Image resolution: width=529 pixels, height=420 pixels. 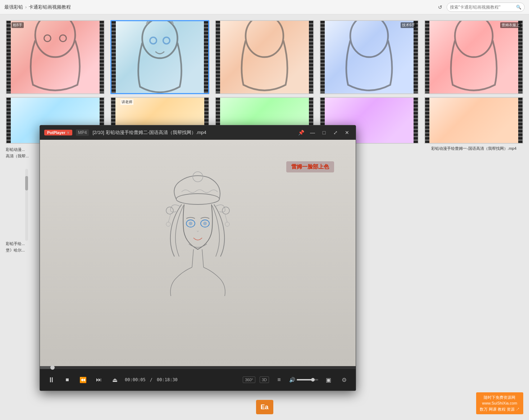 What do you see at coordinates (135, 380) in the screenshot?
I see `time-current: 00:00:05` at bounding box center [135, 380].